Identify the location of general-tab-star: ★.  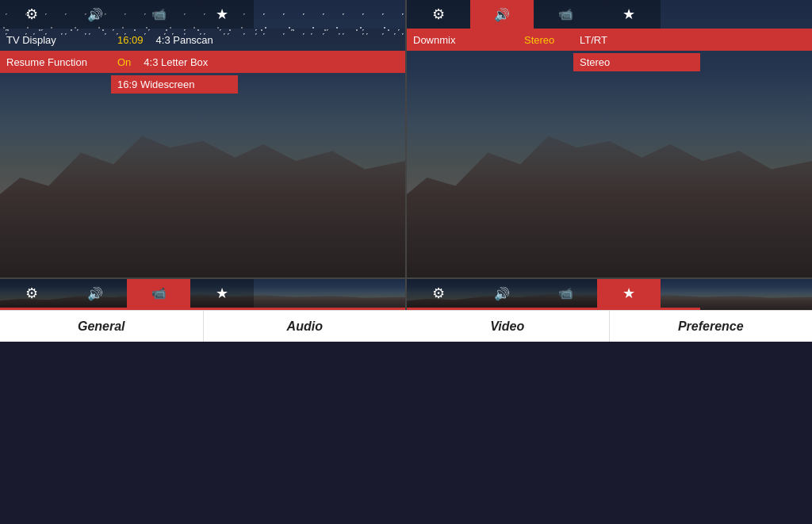
(222, 14).